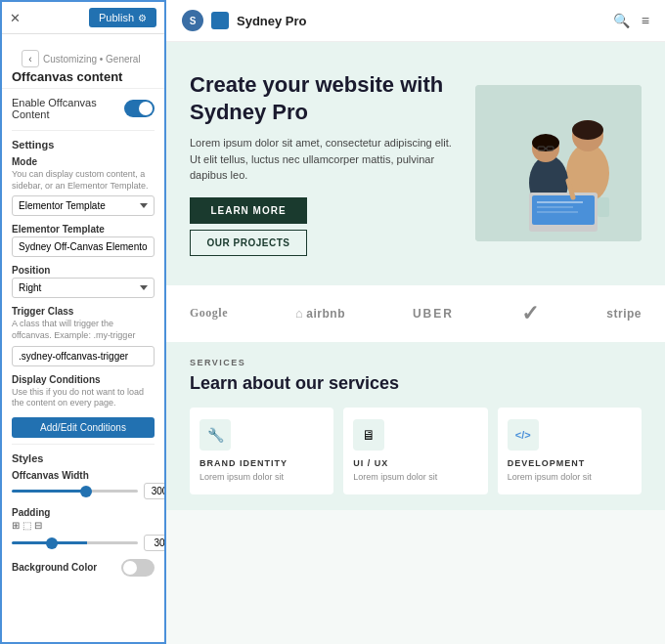  What do you see at coordinates (215, 435) in the screenshot?
I see `brand-identity-icon: 🔧` at bounding box center [215, 435].